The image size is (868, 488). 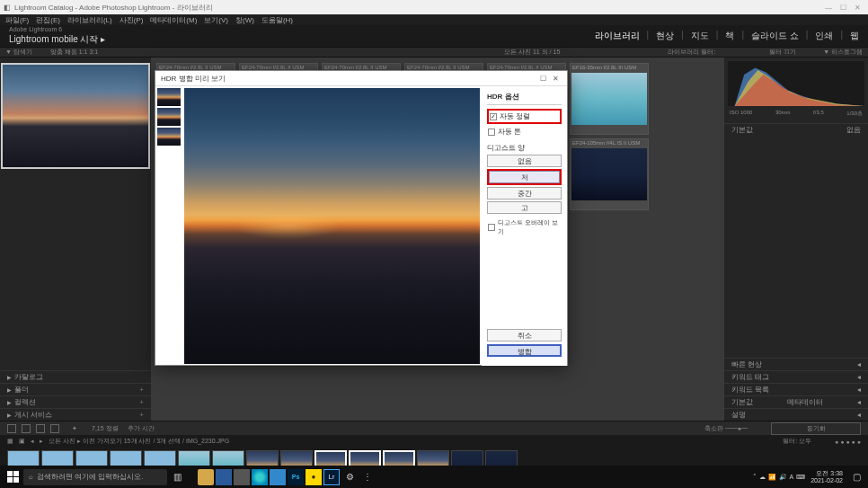 What do you see at coordinates (32, 441) in the screenshot?
I see `nav-prev-icon: ◂` at bounding box center [32, 441].